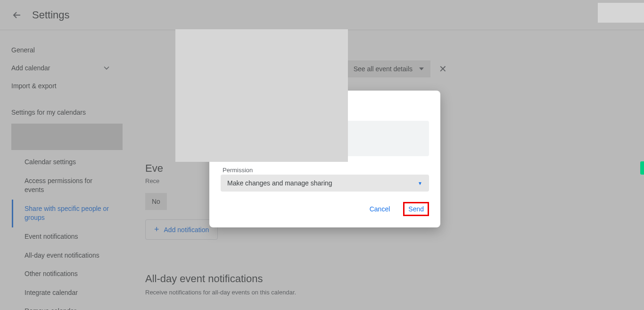  I want to click on send-button: Send, so click(416, 209).